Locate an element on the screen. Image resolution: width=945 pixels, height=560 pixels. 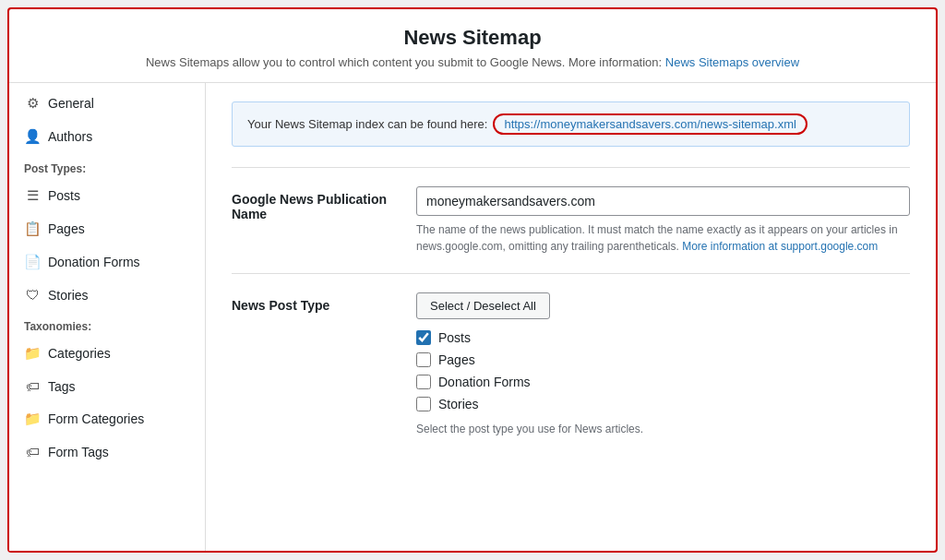
select-deselect-button: Select / Deselect All is located at coordinates (484, 306).